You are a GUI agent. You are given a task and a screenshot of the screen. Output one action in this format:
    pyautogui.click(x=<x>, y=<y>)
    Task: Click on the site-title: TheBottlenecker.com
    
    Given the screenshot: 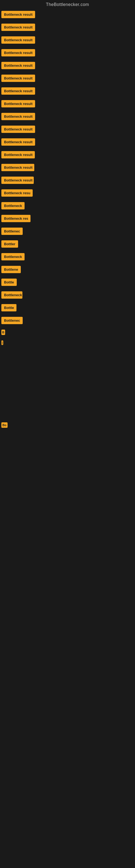 What is the action you would take?
    pyautogui.click(x=68, y=4)
    